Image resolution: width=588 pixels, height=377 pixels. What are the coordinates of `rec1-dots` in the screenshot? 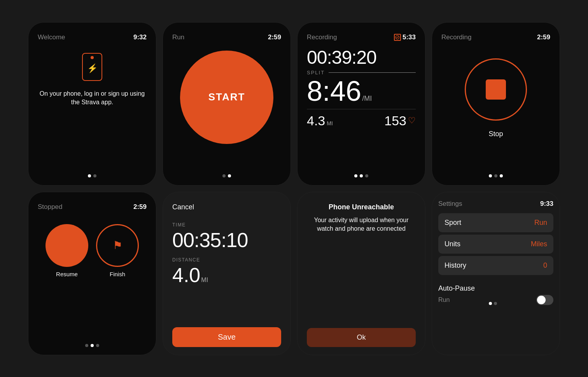 It's located at (361, 176).